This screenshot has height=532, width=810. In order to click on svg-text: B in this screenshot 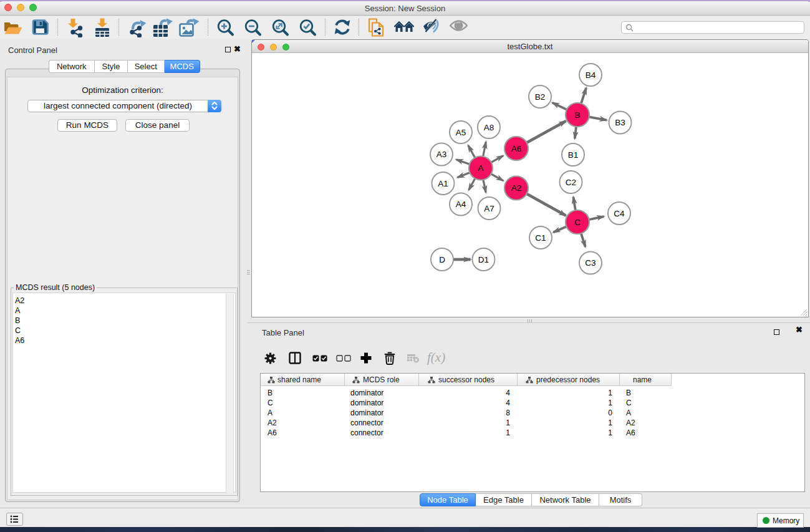, I will do `click(577, 115)`.